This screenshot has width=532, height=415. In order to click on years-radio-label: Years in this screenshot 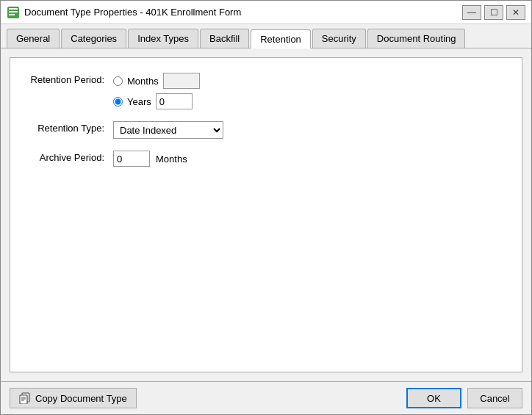, I will do `click(140, 101)`.